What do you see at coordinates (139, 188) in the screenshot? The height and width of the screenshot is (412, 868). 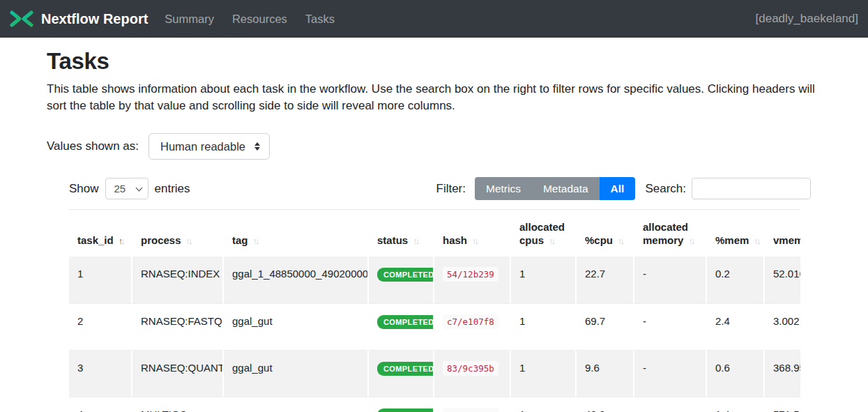 I see `chevron-down-icon` at bounding box center [139, 188].